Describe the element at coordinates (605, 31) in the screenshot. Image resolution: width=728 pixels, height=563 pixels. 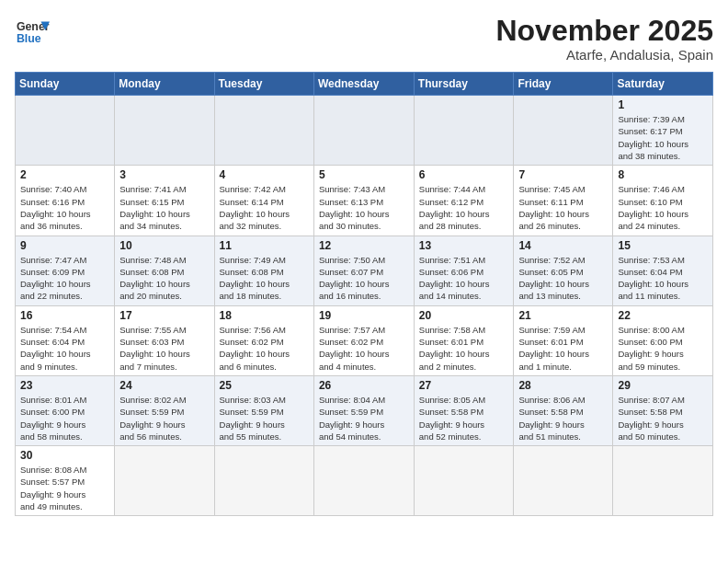
I see `month-year: November 2025` at that location.